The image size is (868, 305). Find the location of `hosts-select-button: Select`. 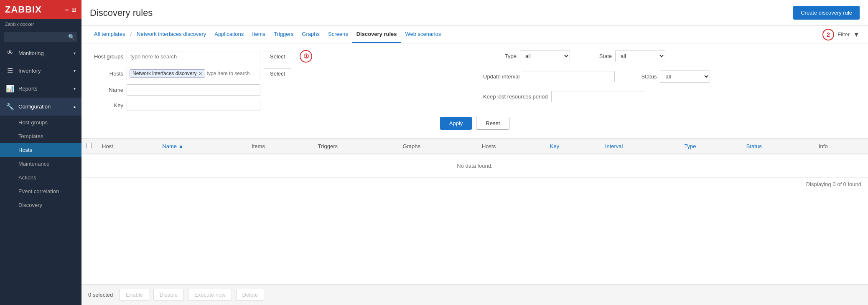

hosts-select-button: Select is located at coordinates (277, 73).